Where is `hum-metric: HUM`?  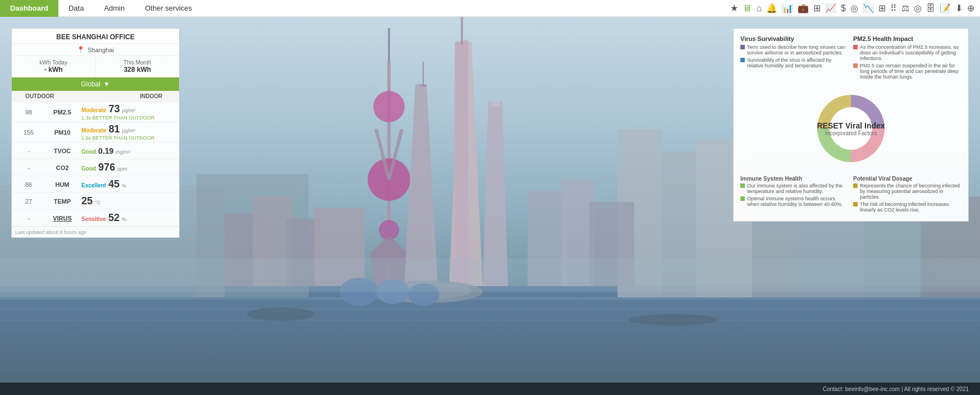
hum-metric: HUM is located at coordinates (62, 185).